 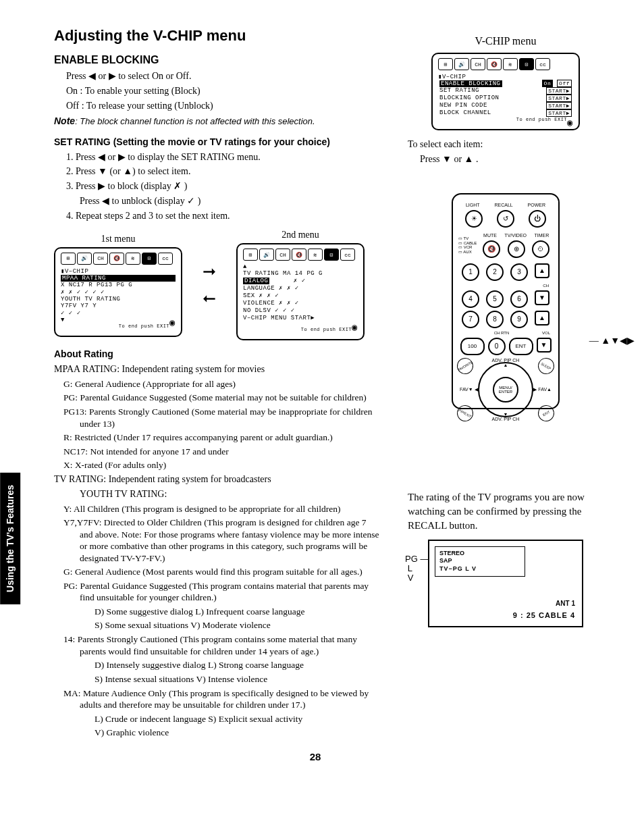 What do you see at coordinates (300, 235) in the screenshot?
I see `second-menu-label: 2nd menu` at bounding box center [300, 235].